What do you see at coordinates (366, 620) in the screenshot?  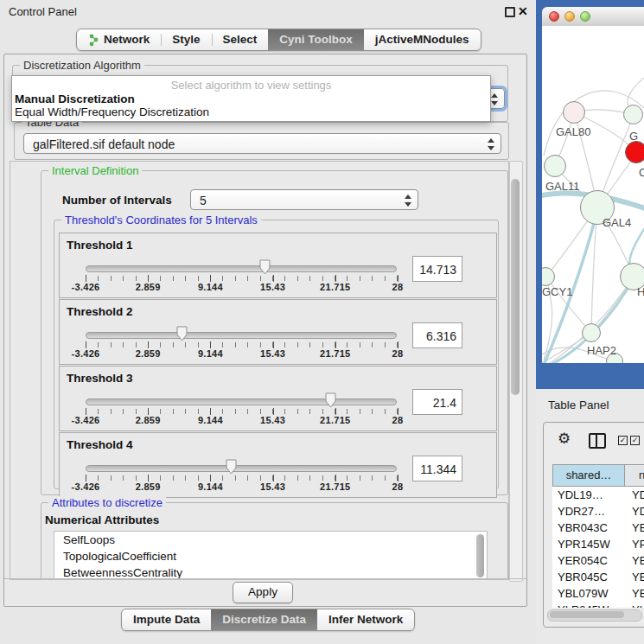 I see `tab-infer-network: Infer Network` at bounding box center [366, 620].